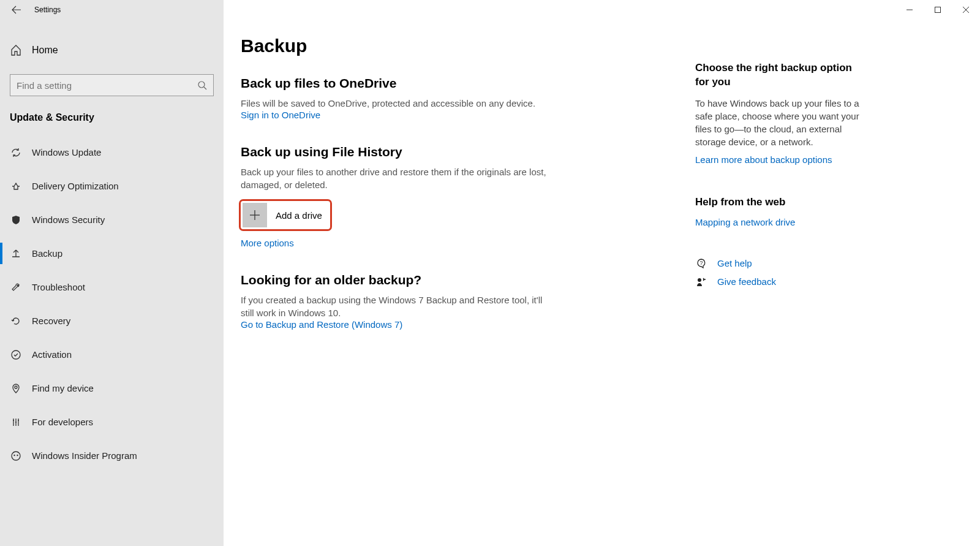  I want to click on maximize-button, so click(938, 10).